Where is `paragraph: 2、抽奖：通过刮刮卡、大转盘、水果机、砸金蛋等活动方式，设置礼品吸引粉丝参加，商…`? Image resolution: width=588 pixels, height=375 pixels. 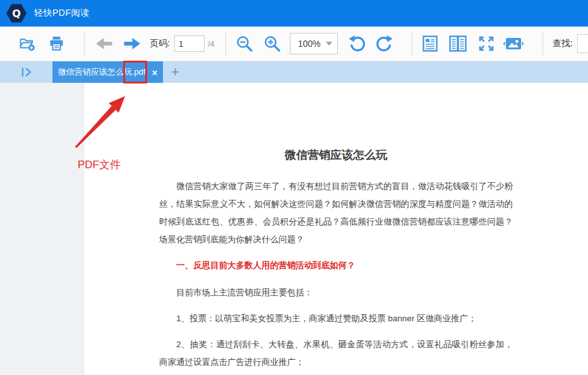 paragraph: 2、抽奖：通过刮刮卡、大转盘、水果机、砸金蛋等活动方式，设置礼品吸引粉丝参加，商… is located at coordinates (336, 353).